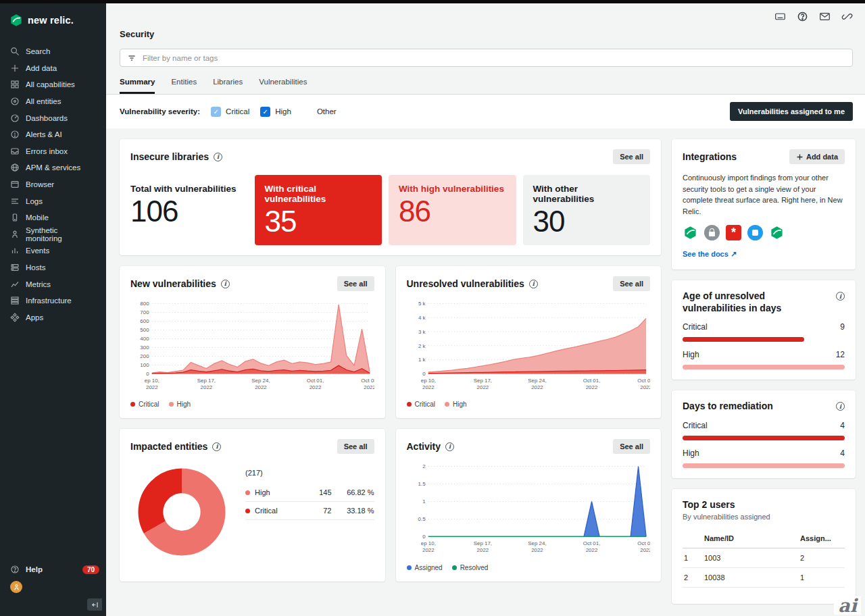 The height and width of the screenshot is (616, 865). Describe the element at coordinates (587, 210) in the screenshot. I see `tile-other-vulnerabilities: With other vulnerabilities 30` at that location.